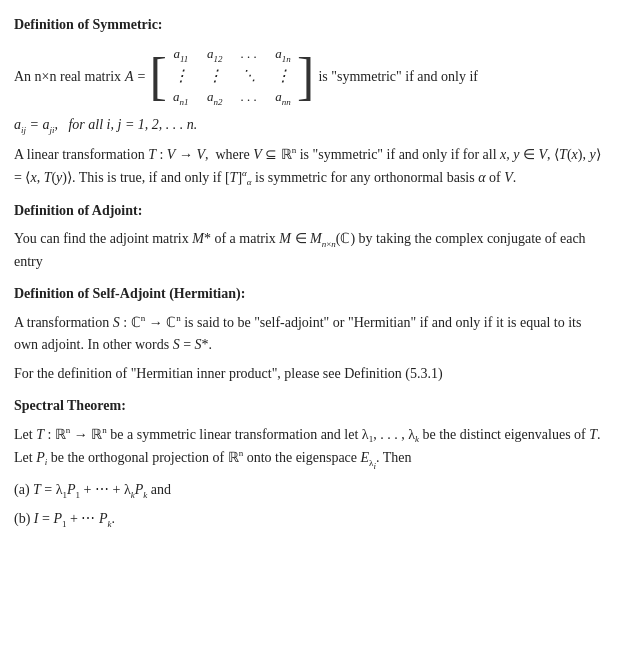 The width and height of the screenshot is (620, 646). Describe the element at coordinates (232, 77) in the screenshot. I see `matrix-grid: a11 a12 . . . a1n ⋮ ⋮ ⋱ ⋮ an1 an2 . . . …` at that location.